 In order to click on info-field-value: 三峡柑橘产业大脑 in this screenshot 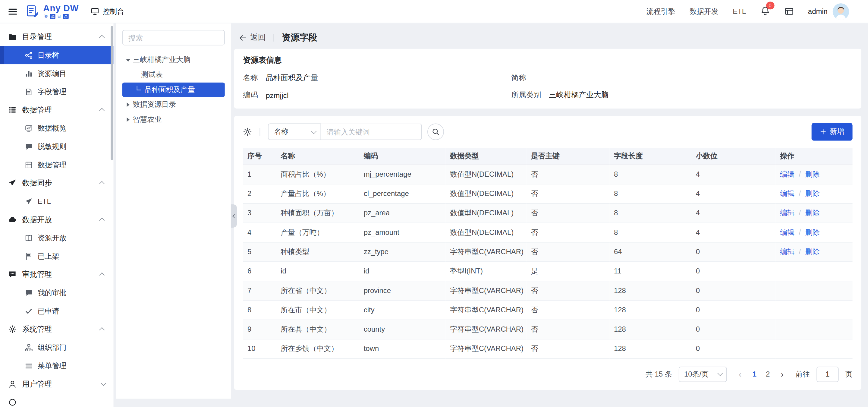, I will do `click(579, 95)`.